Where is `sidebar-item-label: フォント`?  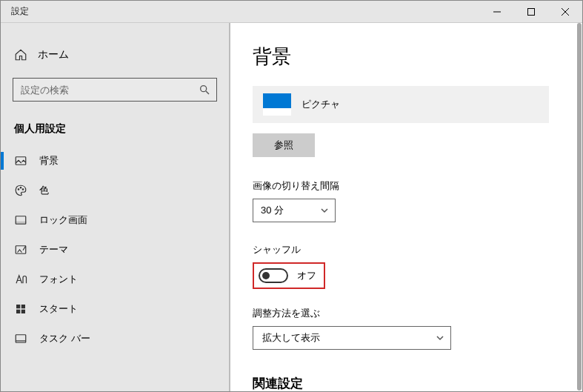 sidebar-item-label: フォント is located at coordinates (59, 279).